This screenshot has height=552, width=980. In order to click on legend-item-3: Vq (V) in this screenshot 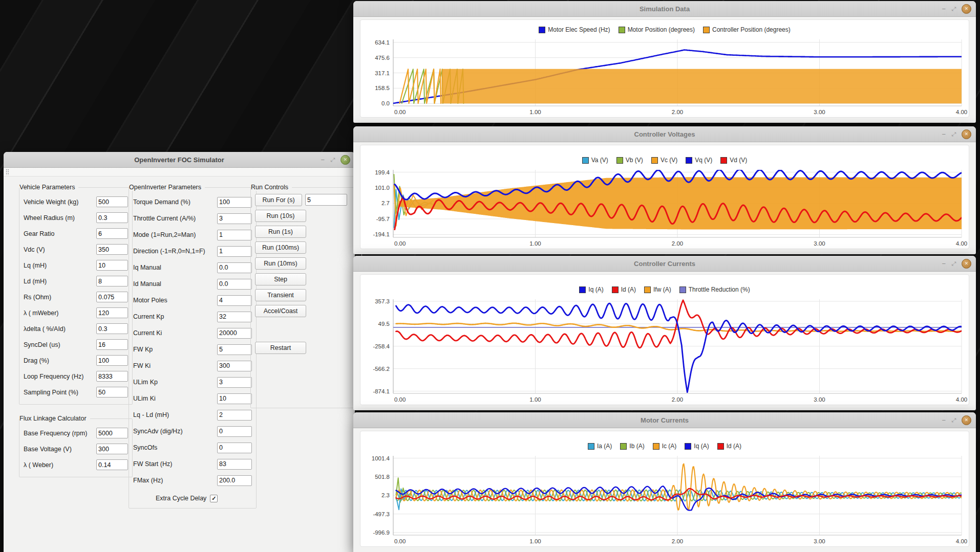, I will do `click(699, 160)`.